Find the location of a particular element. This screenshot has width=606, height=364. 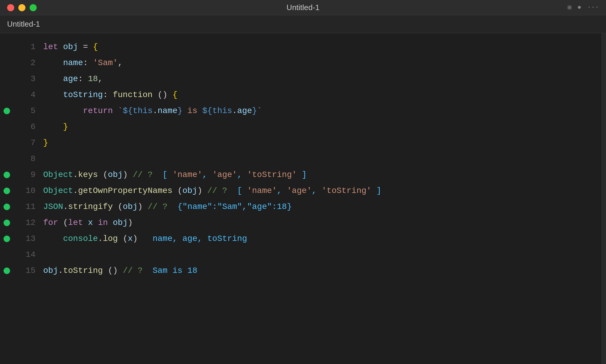

code-line-2: name: 'Sam', is located at coordinates (322, 63).